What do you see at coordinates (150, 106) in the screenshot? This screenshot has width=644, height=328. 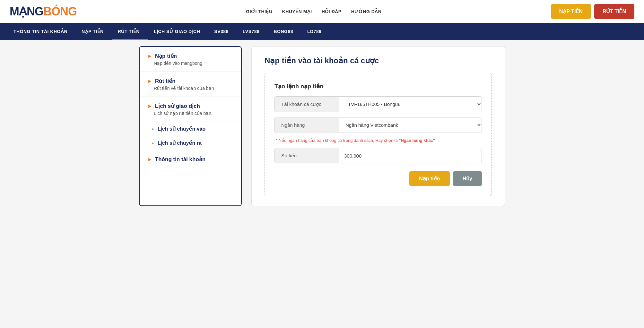 I see `arrow-icon-lichsu: ►` at bounding box center [150, 106].